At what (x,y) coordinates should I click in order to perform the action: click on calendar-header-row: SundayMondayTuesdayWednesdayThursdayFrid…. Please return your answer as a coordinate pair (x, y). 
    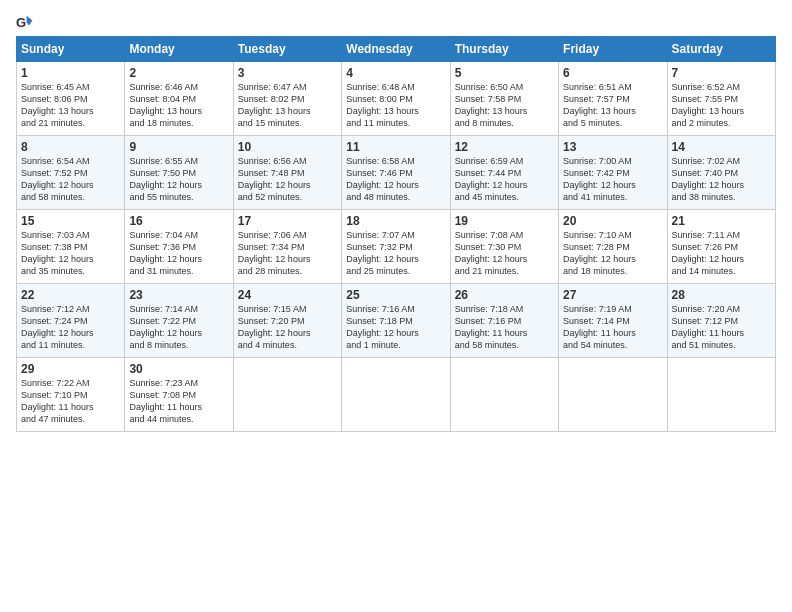
    Looking at the image, I should click on (396, 50).